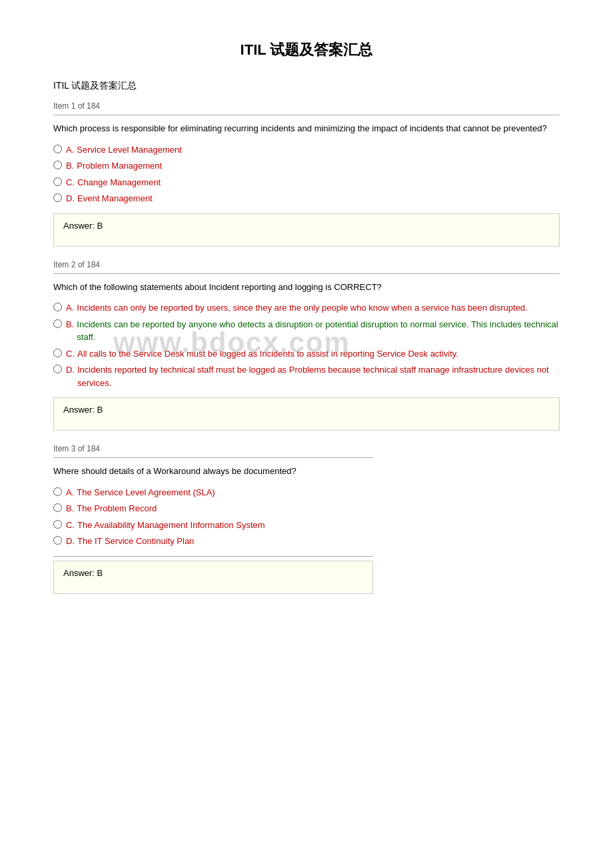 The image size is (613, 868). I want to click on page-title: ITIL 试题及答案汇总, so click(306, 50).